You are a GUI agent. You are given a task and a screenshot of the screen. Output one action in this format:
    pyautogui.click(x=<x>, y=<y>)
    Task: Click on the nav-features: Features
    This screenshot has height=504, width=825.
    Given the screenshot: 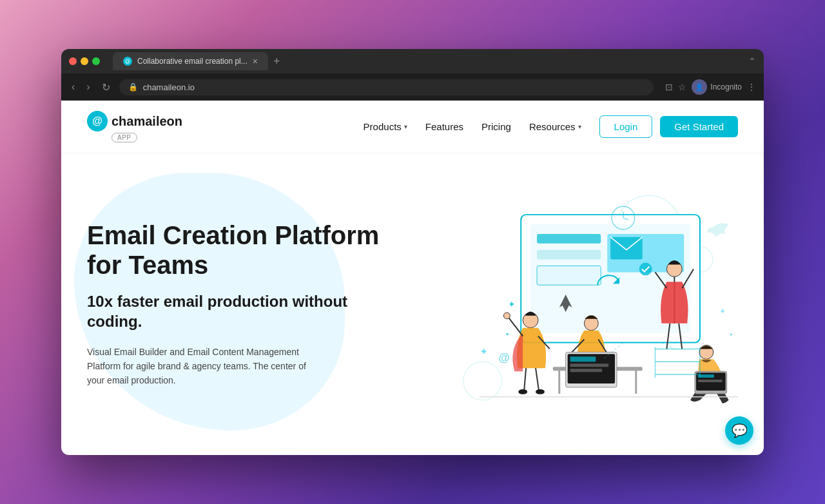 What is the action you would take?
    pyautogui.click(x=445, y=126)
    